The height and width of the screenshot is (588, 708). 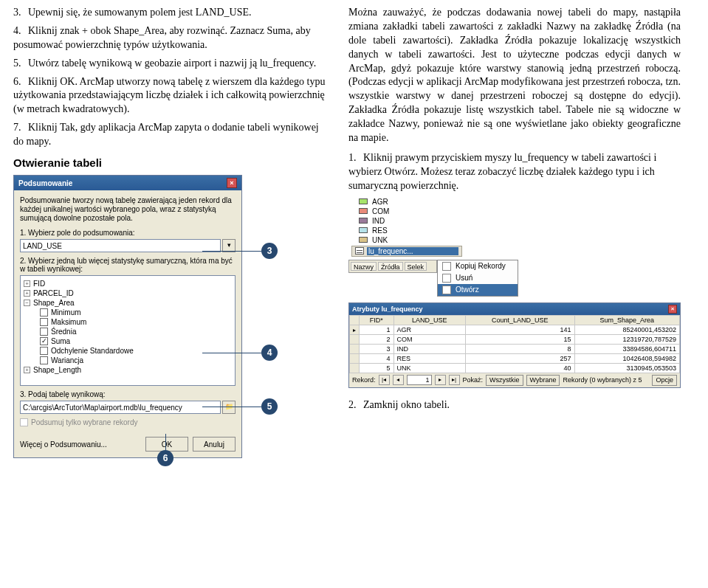 What do you see at coordinates (21, 63) in the screenshot?
I see `step-num: 5.` at bounding box center [21, 63].